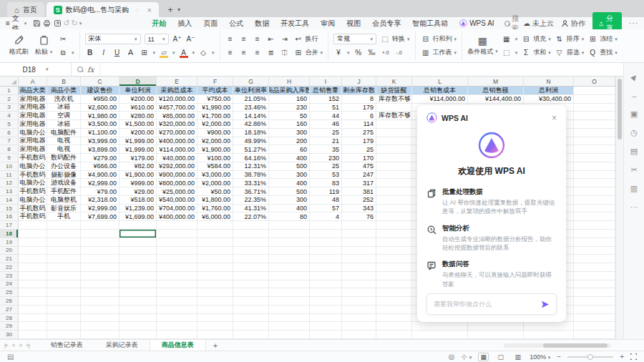 The image size is (644, 362). I want to click on cell-L2: ¥114,000.00, so click(440, 99).